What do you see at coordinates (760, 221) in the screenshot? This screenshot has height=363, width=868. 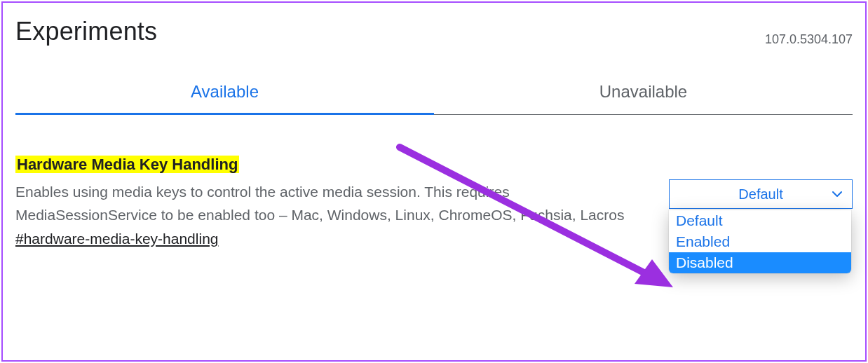 I see `option-default: Default` at bounding box center [760, 221].